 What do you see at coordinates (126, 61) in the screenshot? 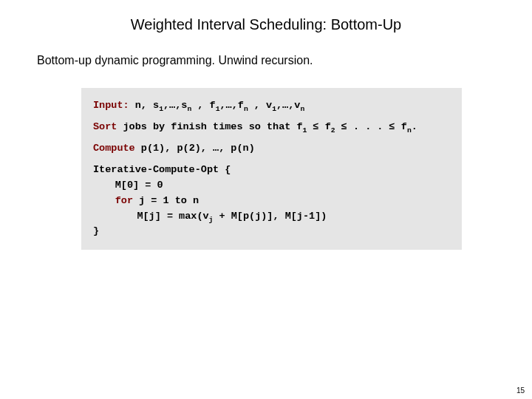
I see `subtitle-lead: Bottom-up dynamic programming.` at bounding box center [126, 61].